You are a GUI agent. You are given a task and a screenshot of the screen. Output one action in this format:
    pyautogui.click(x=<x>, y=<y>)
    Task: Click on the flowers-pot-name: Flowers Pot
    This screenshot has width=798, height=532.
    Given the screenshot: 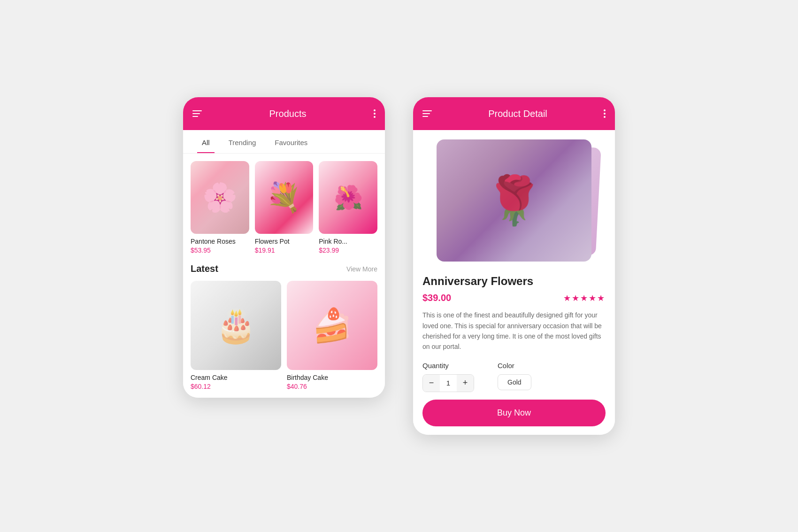 What is the action you would take?
    pyautogui.click(x=284, y=241)
    